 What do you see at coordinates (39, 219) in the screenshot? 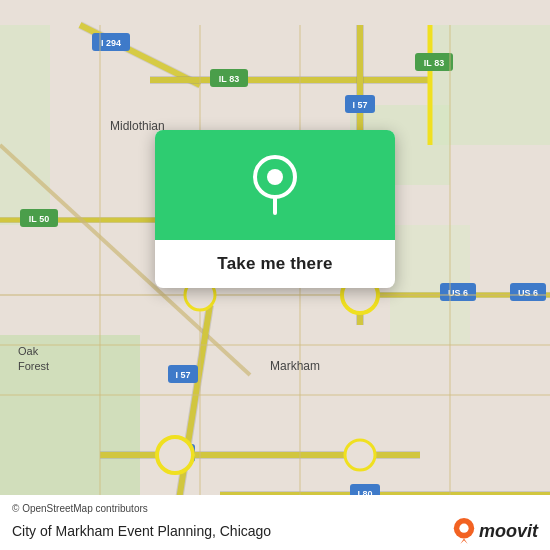
I see `svg-text: IL 50` at bounding box center [39, 219].